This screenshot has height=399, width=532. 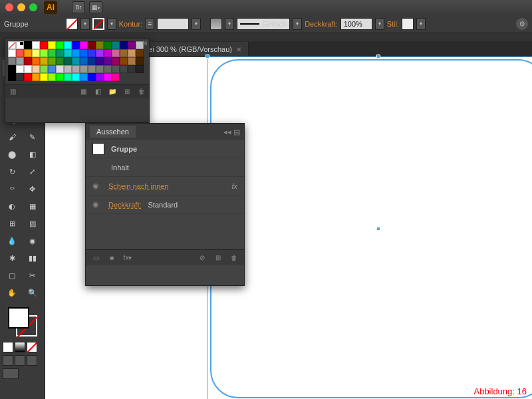 What do you see at coordinates (12, 258) in the screenshot?
I see `symbol-sprayer-tool: ✱` at bounding box center [12, 258].